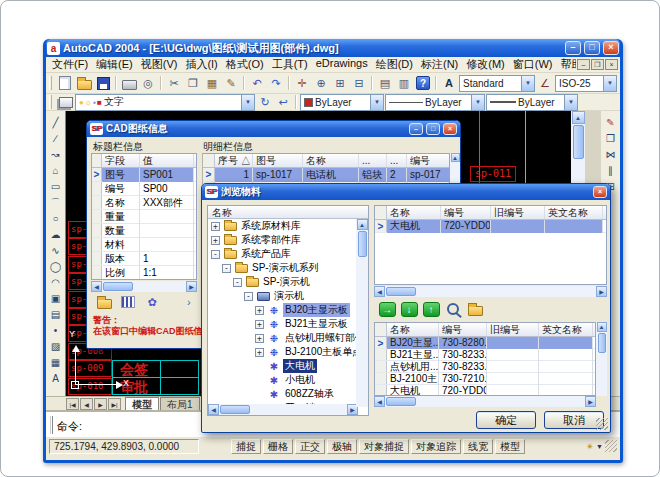  Describe the element at coordinates (475, 309) in the screenshot. I see `open-item-icon` at that location.